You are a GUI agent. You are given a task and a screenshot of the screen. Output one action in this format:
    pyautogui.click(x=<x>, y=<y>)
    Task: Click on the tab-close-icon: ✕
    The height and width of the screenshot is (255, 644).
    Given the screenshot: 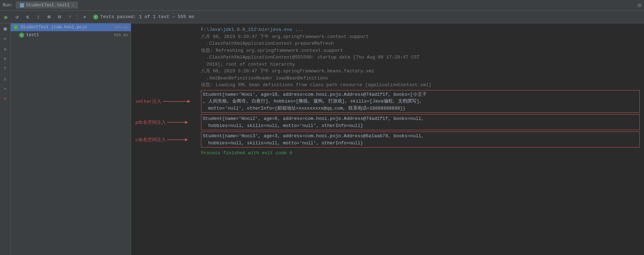 What is the action you would take?
    pyautogui.click(x=73, y=5)
    